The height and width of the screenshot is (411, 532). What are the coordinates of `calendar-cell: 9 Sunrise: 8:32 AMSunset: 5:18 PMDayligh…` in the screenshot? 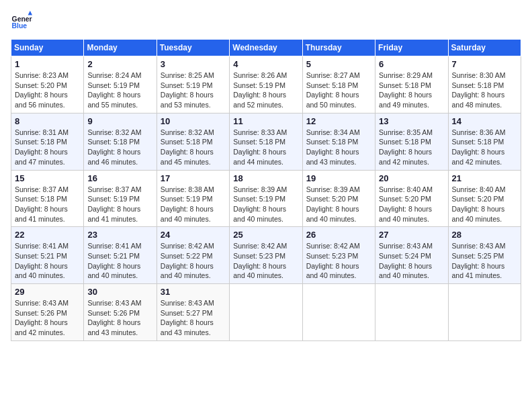 It's located at (120, 141).